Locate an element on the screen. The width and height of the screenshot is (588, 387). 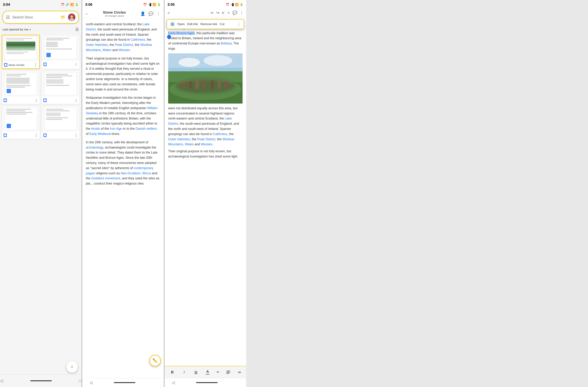
stukeley-link: William Stukeley is located at coordinates (122, 111).